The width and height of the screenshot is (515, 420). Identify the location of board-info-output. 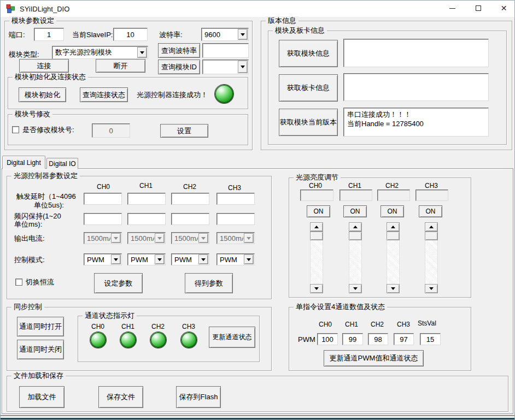
(416, 87).